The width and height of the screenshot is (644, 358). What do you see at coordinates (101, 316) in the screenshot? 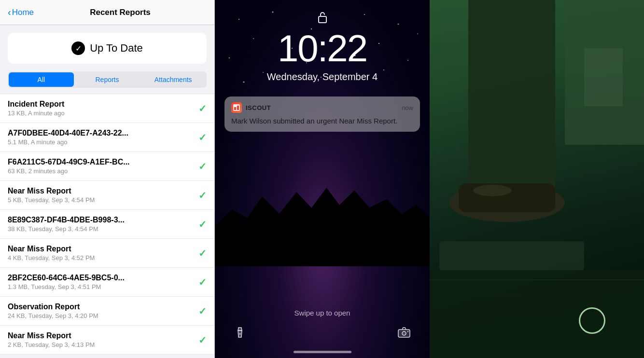
I see `report-meta: 24 KB, Tuesday, Sep 3, 4:20 PM` at bounding box center [101, 316].